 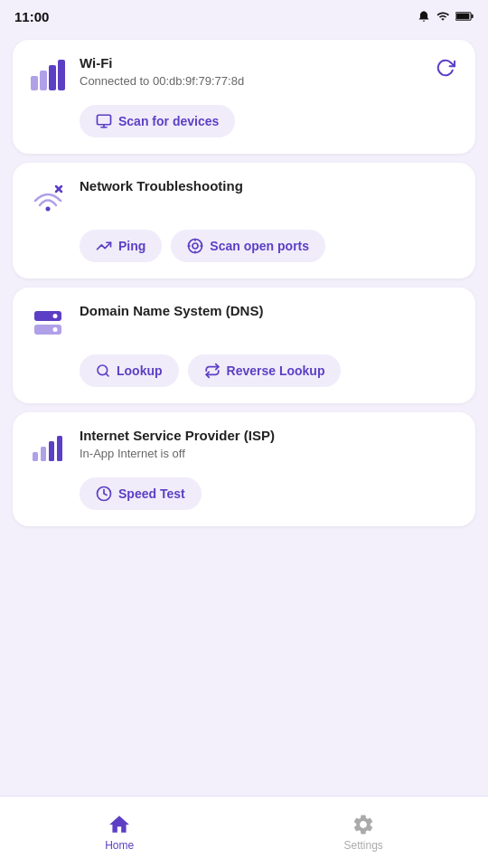 I want to click on status-bar: 11:00, so click(x=244, y=16).